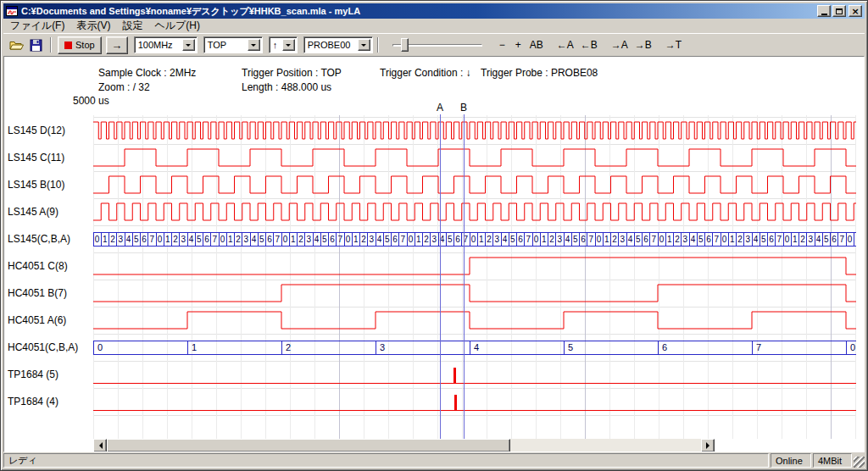 This screenshot has height=471, width=868. Describe the element at coordinates (403, 446) in the screenshot. I see `horizontal-scrollbar` at that location.